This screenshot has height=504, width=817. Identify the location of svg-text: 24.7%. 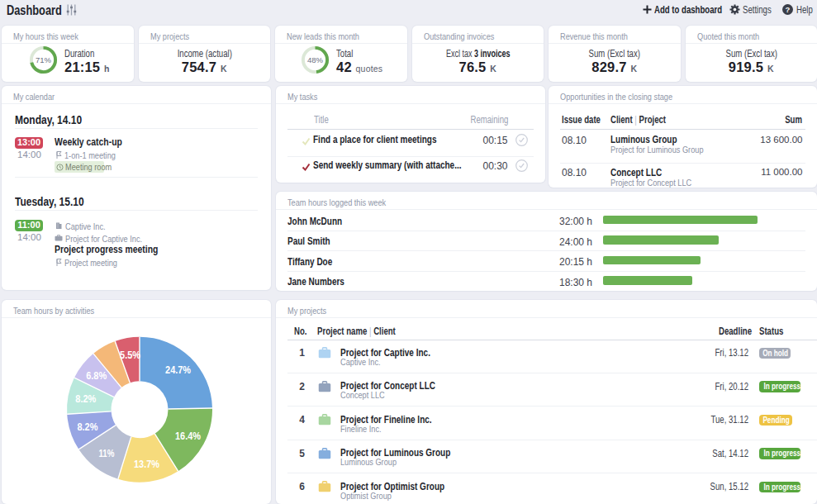
(178, 370).